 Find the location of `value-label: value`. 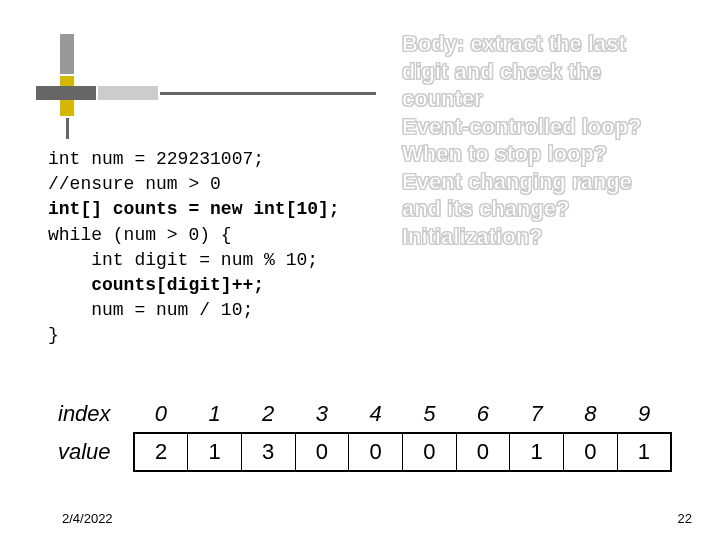

value-label: value is located at coordinates (95, 452).